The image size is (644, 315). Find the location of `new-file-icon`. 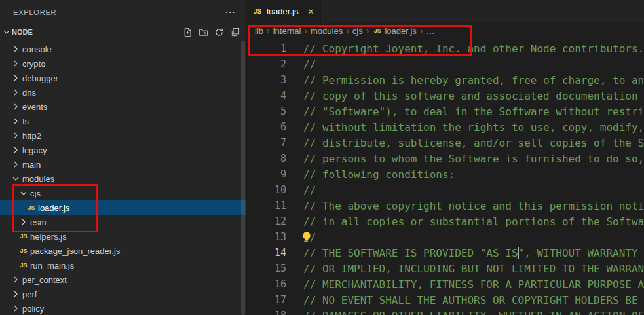

new-file-icon is located at coordinates (187, 32).